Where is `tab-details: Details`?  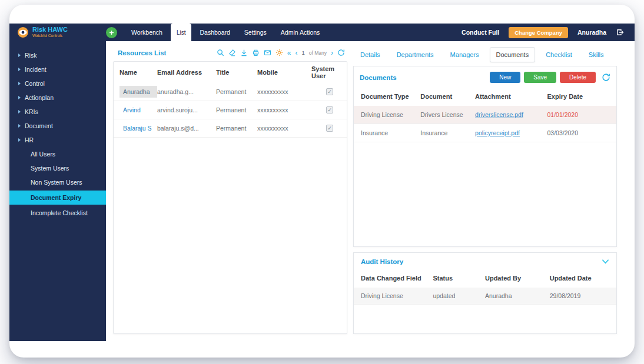 tab-details: Details is located at coordinates (370, 55).